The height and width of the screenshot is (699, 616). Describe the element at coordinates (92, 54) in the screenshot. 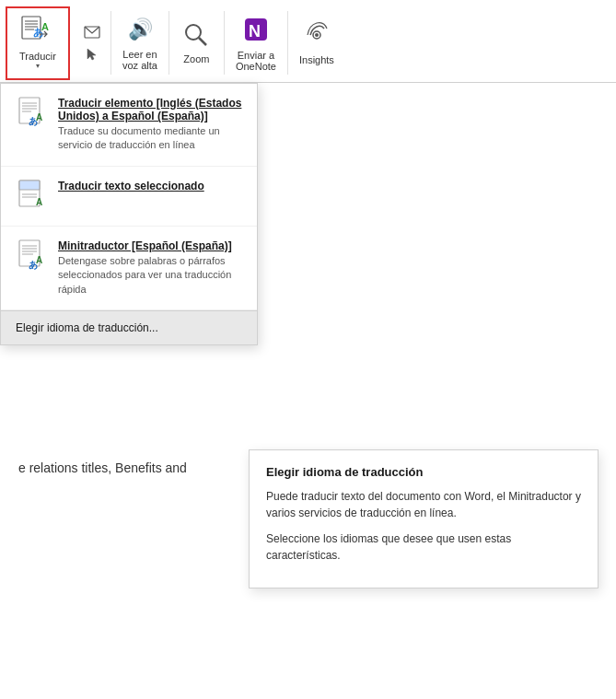

I see `cursor-icon-button` at that location.